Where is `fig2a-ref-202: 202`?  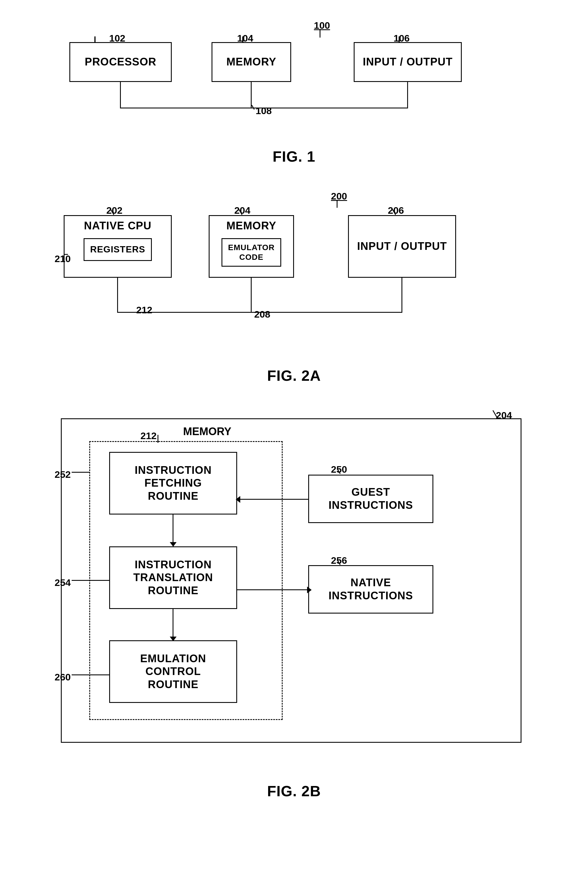 fig2a-ref-202: 202 is located at coordinates (115, 210).